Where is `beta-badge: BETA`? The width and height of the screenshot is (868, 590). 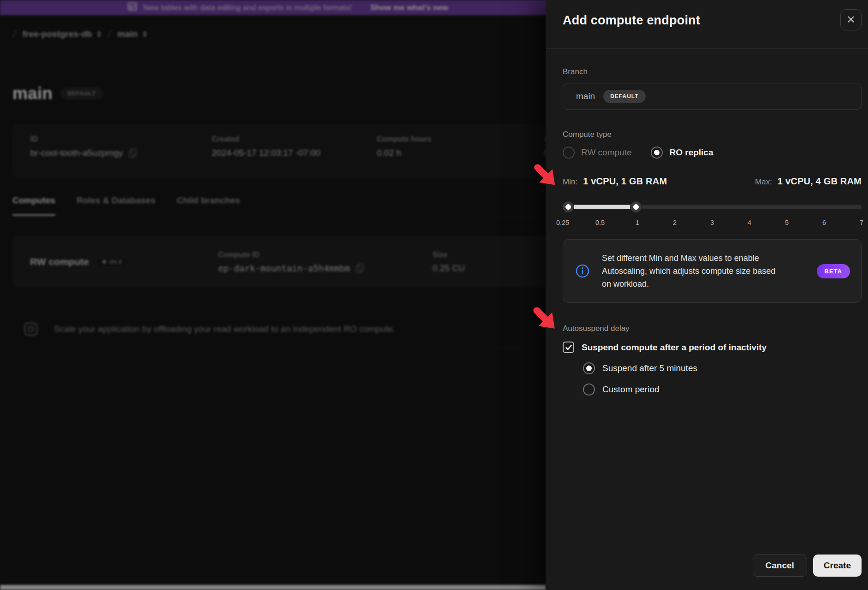 beta-badge: BETA is located at coordinates (833, 271).